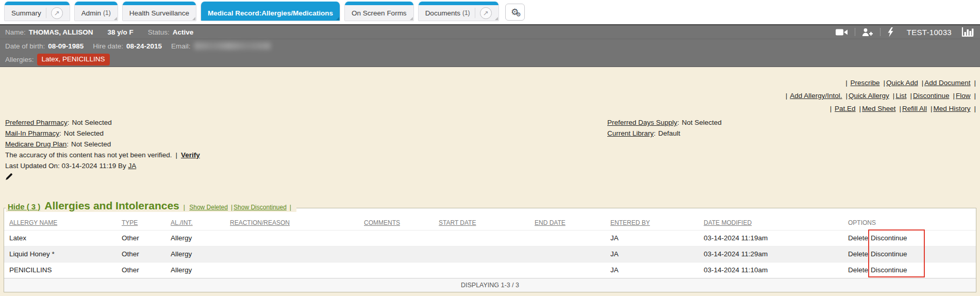 Image resolution: width=980 pixels, height=296 pixels. Describe the element at coordinates (121, 32) in the screenshot. I see `patient-age-sex: 38 y/o F` at that location.